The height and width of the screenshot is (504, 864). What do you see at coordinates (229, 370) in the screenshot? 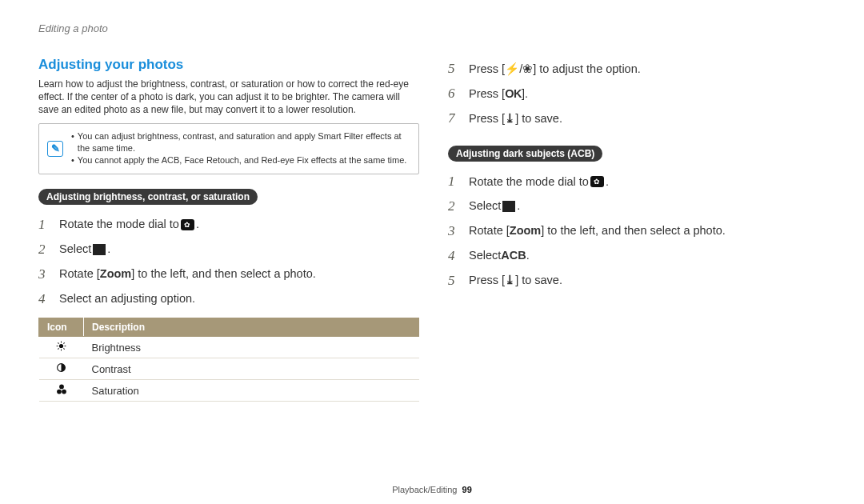
I see `table-row: Contrast` at bounding box center [229, 370].